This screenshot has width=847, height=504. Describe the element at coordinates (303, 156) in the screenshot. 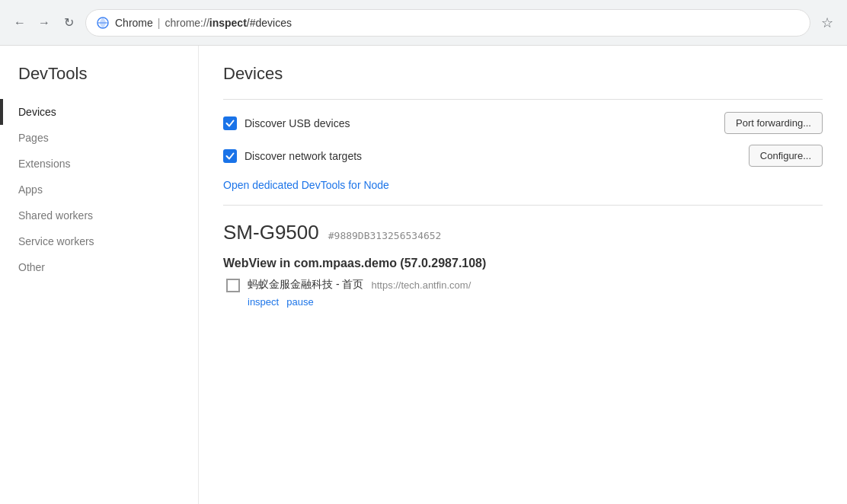

I see `network-label: Discover network targets` at that location.